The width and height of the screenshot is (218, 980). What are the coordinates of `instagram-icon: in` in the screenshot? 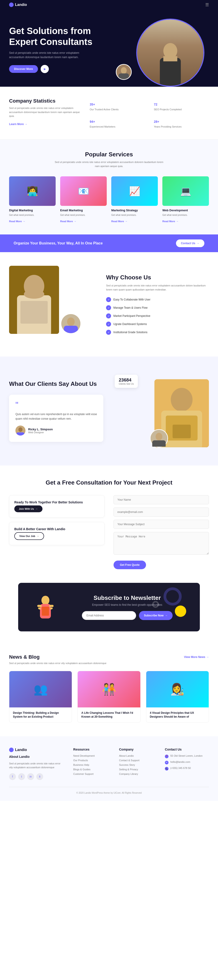 It's located at (31, 777).